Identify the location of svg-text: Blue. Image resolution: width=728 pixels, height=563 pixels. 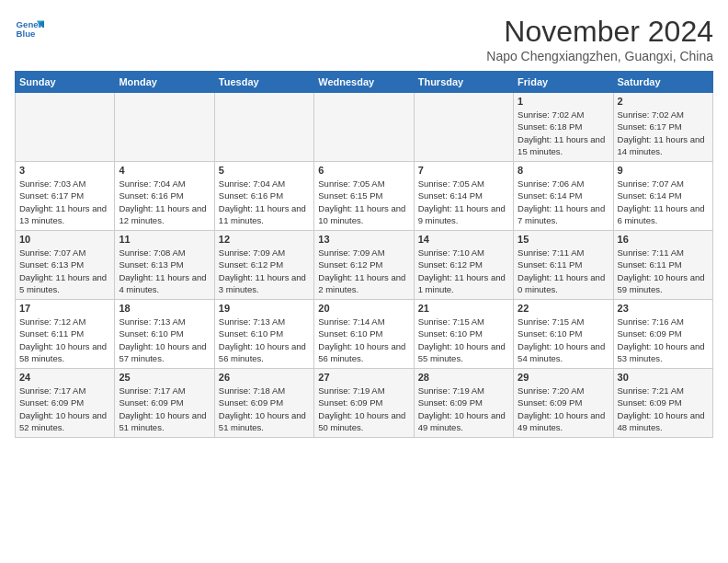
(26, 33).